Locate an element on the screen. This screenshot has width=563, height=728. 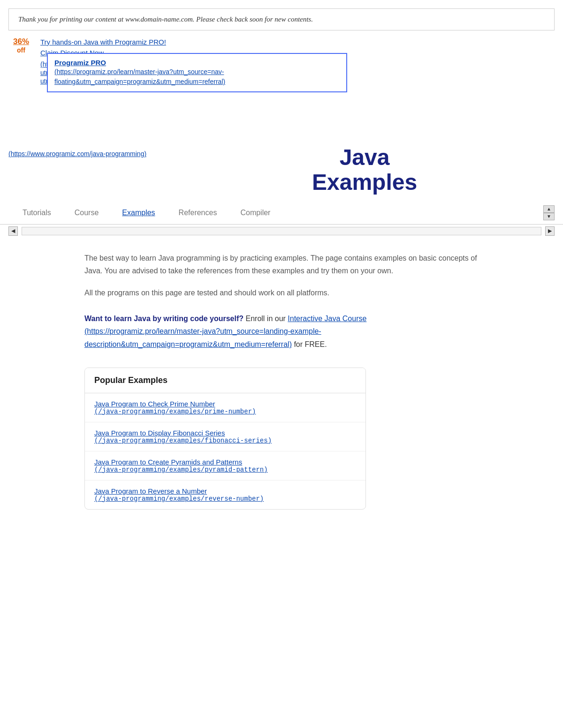
cta-course-url: (https://programiz.pro/learn/master-java… is located at coordinates (203, 338).